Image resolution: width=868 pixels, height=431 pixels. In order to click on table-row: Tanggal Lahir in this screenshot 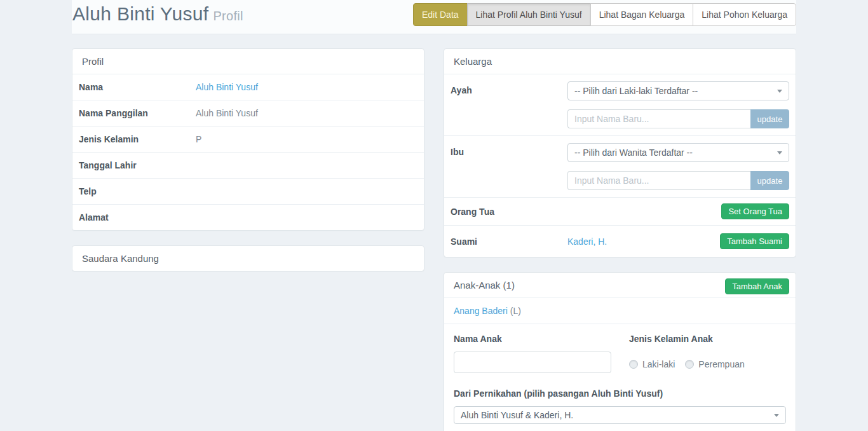, I will do `click(248, 165)`.